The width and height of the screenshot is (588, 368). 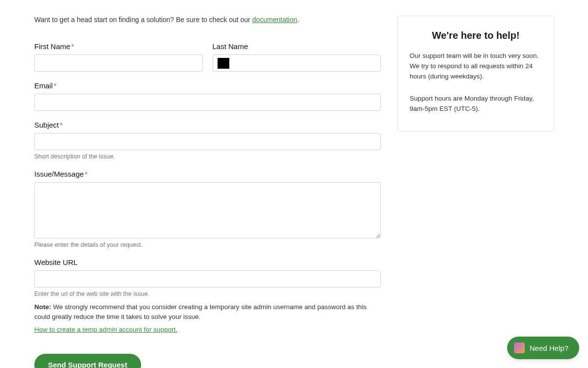 I want to click on subject-hint: Short description of the issue., so click(x=208, y=157).